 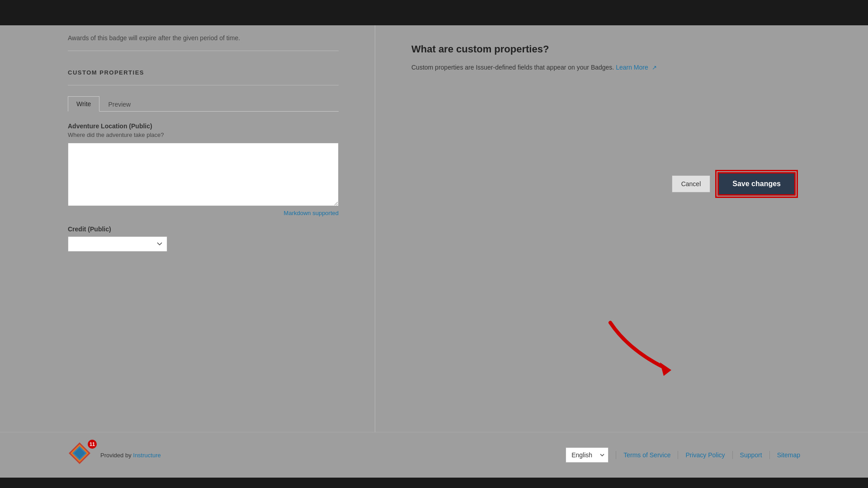 What do you see at coordinates (84, 104) in the screenshot?
I see `tab-write: Write` at bounding box center [84, 104].